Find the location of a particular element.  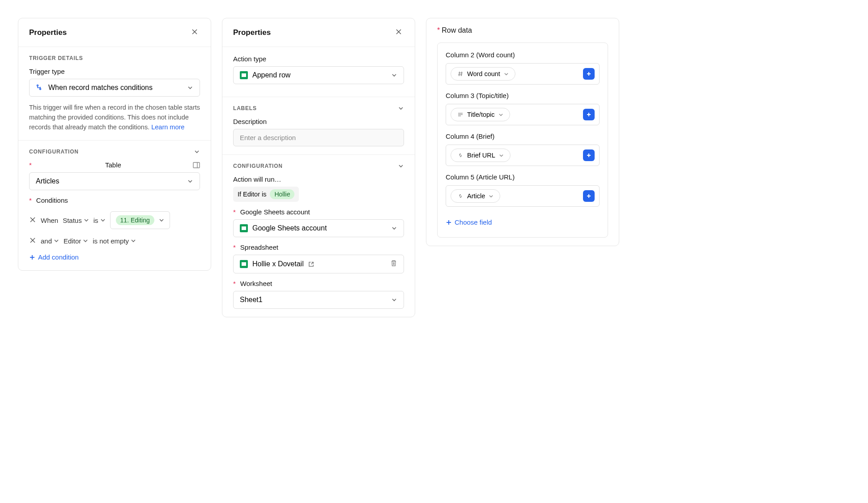

spreadsheet-value: Hollie x Dovetail is located at coordinates (278, 264).